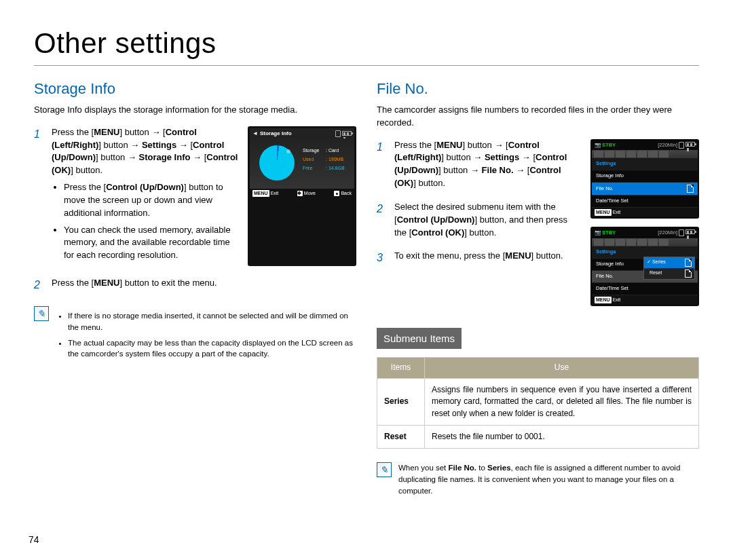  What do you see at coordinates (645, 266) in the screenshot?
I see `fileno-menu-panel-2: 📷 STBY [220Min] Settings Storage Info Fi…` at bounding box center [645, 266].